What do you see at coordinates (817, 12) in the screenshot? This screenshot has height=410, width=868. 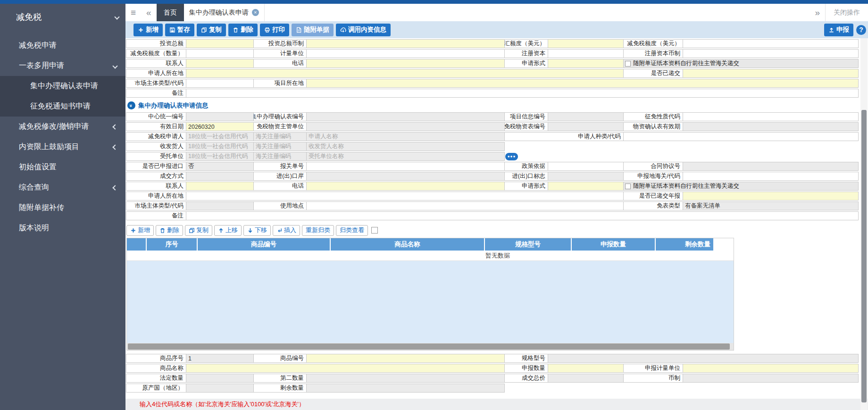 I see `scroll-tabs-right-icon: »` at bounding box center [817, 12].